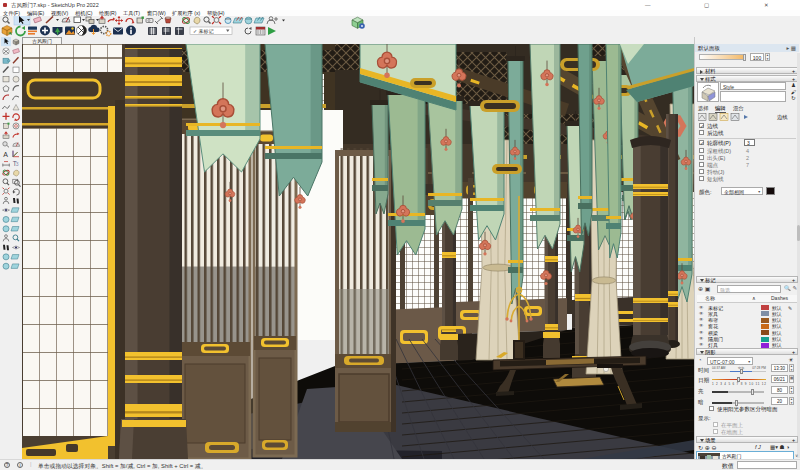  I want to click on svg-text: A, so click(6, 154).